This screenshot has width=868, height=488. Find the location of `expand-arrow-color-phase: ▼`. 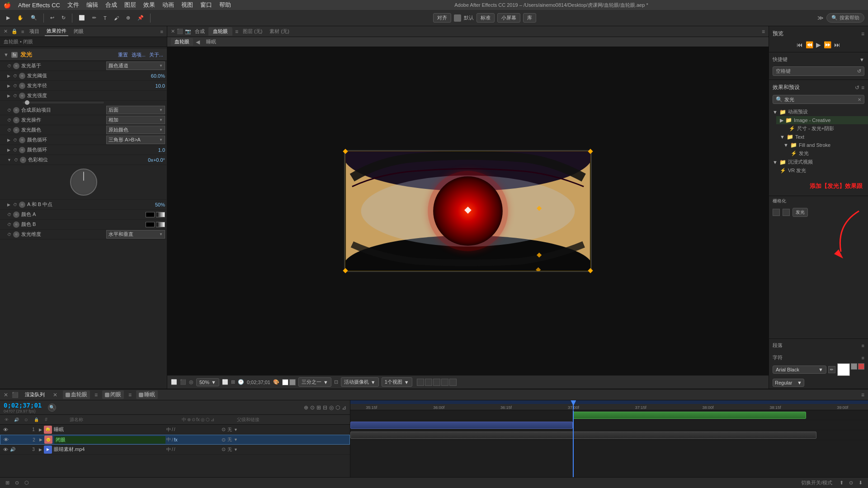

expand-arrow-color-phase: ▼ is located at coordinates (9, 160).